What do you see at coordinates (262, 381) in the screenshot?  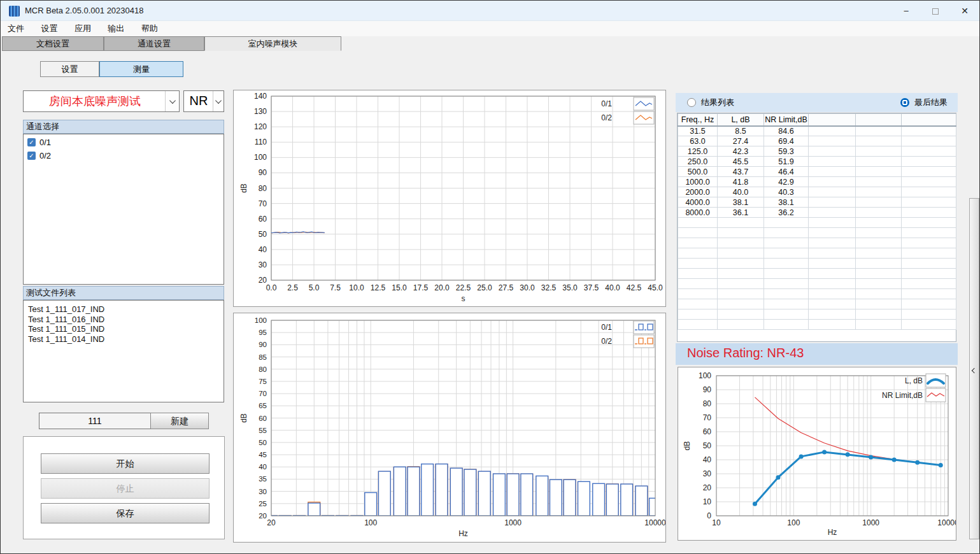 I see `svg-text: 75` at bounding box center [262, 381].